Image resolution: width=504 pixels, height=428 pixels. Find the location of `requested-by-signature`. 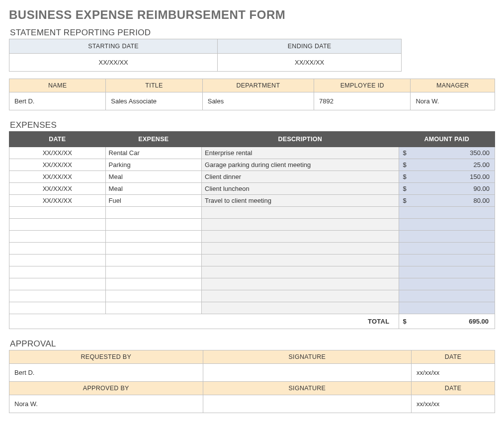

requested-by-signature is located at coordinates (307, 373).